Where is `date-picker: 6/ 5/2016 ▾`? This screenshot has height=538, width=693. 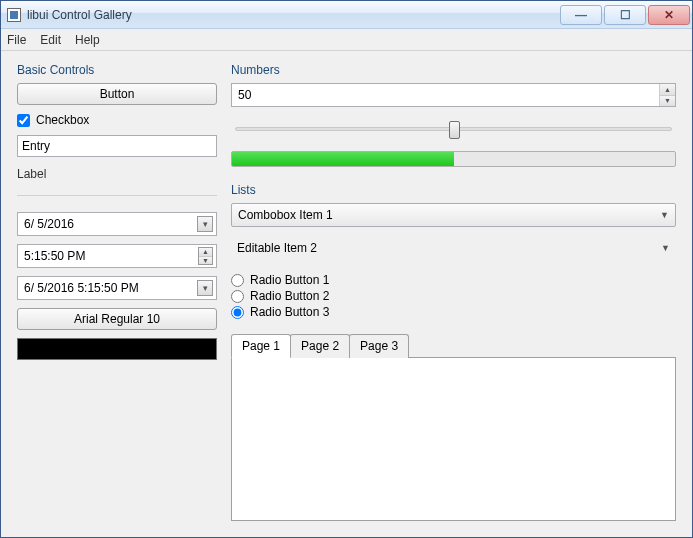 date-picker: 6/ 5/2016 ▾ is located at coordinates (117, 224).